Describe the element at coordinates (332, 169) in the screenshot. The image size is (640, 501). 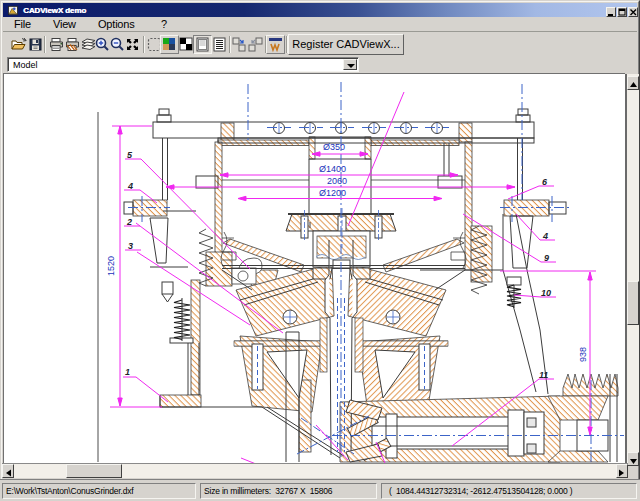
I see `svg-text: Ø1400` at that location.